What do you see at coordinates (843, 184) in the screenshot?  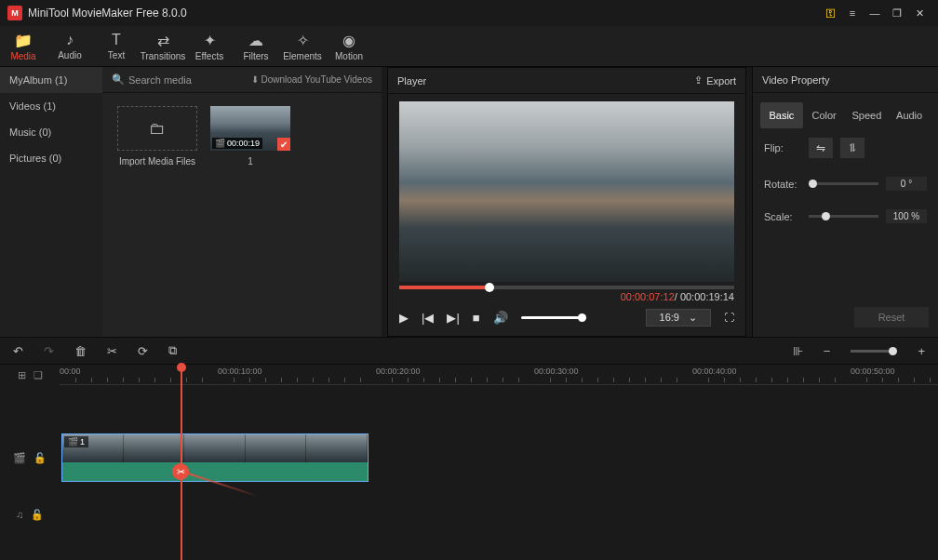 I see `rotate-slider` at bounding box center [843, 184].